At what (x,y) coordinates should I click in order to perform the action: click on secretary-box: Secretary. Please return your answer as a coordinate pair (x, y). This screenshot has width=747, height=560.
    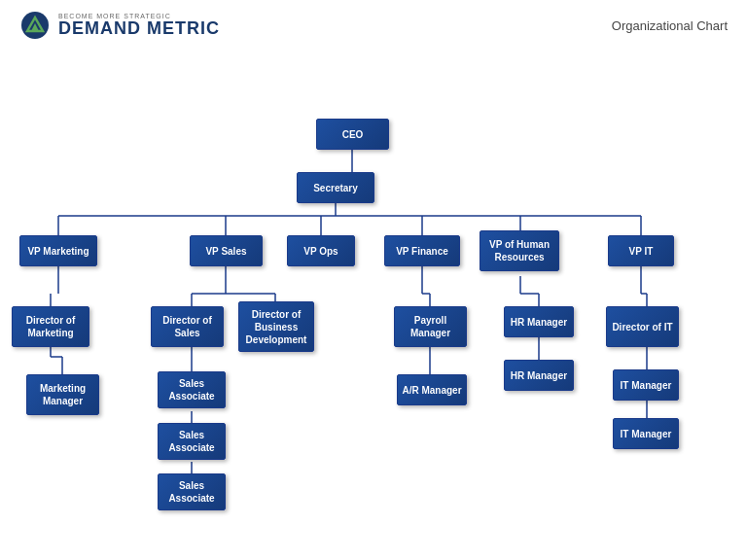
    Looking at the image, I should click on (336, 188).